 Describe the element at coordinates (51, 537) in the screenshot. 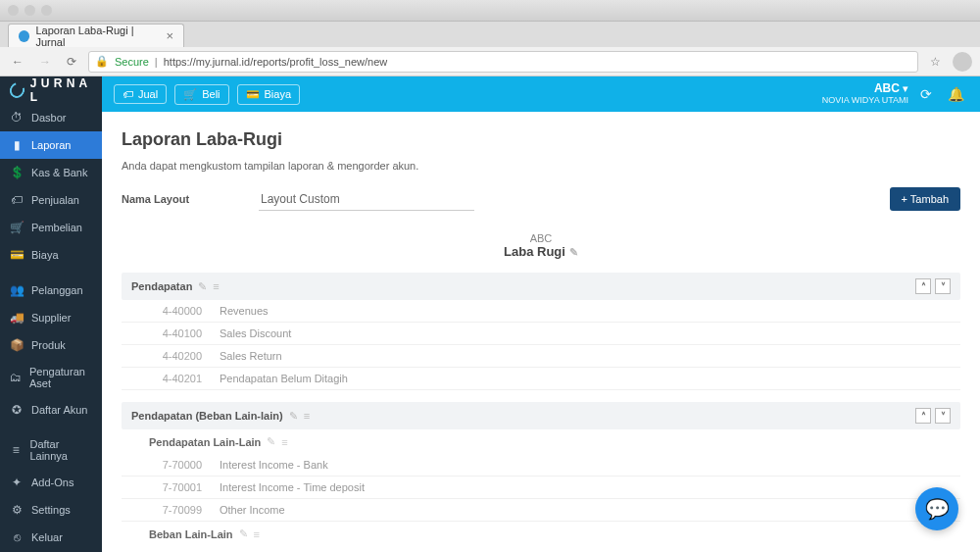

I see `sidebar-item-keluar: ⎋Keluar` at that location.